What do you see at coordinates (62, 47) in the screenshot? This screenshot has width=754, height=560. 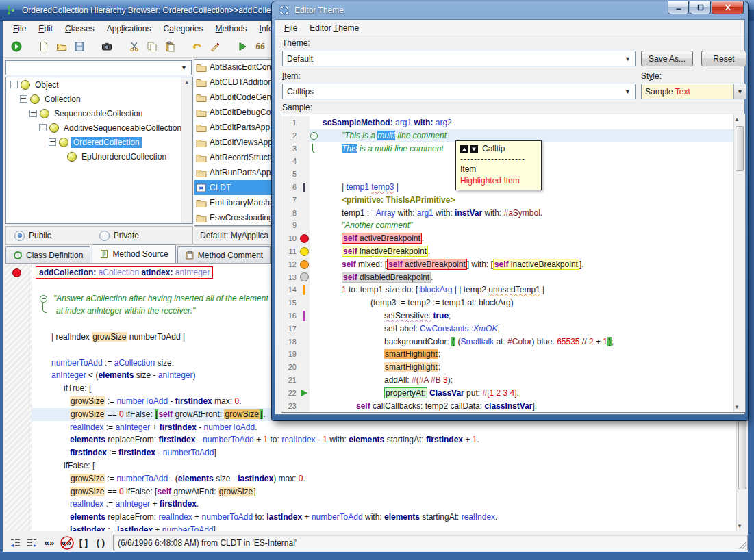 I see `toolbar-open-icon` at bounding box center [62, 47].